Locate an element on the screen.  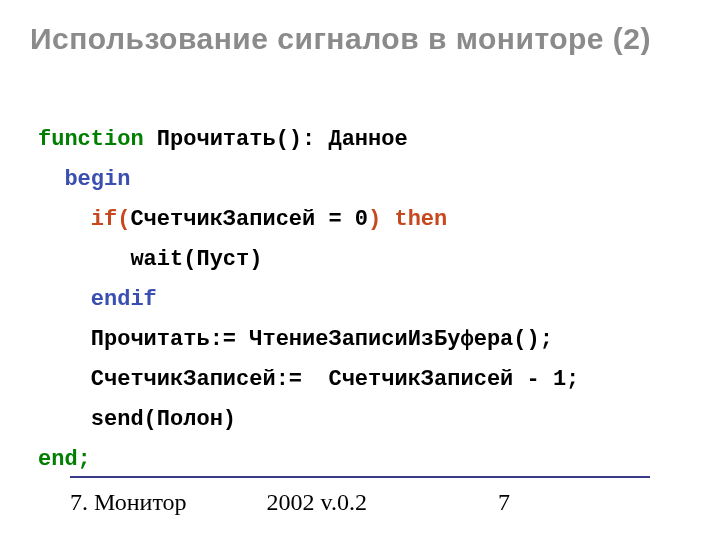
code-text: Прочитать(): Данное is located at coordinates (276, 140).